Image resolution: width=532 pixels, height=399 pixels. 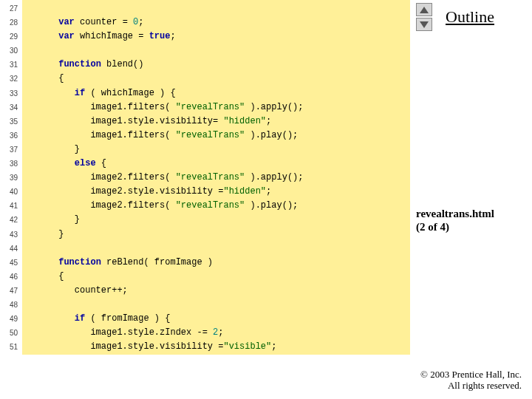 I want to click on line-number: 32, so click(x=11, y=78).